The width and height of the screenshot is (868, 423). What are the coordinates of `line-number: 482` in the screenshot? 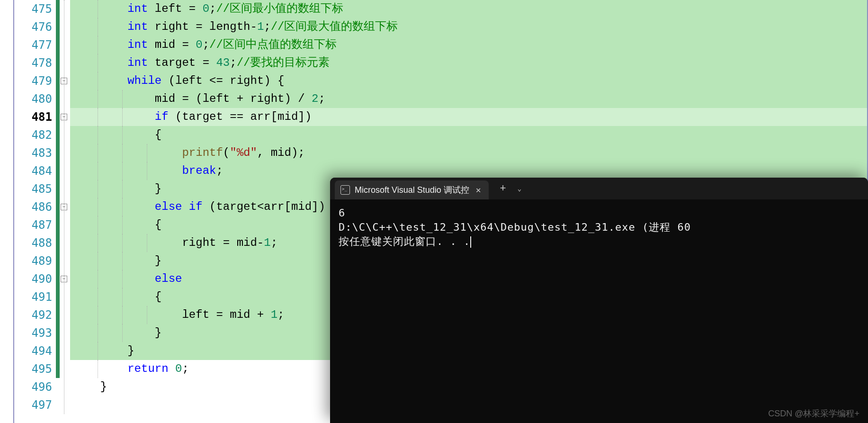 It's located at (33, 135).